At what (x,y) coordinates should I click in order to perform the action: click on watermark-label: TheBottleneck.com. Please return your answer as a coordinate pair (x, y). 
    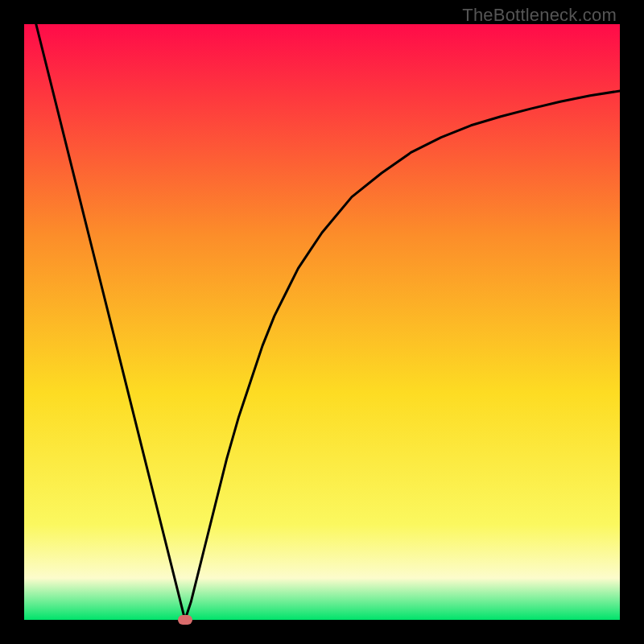
    Looking at the image, I should click on (539, 15).